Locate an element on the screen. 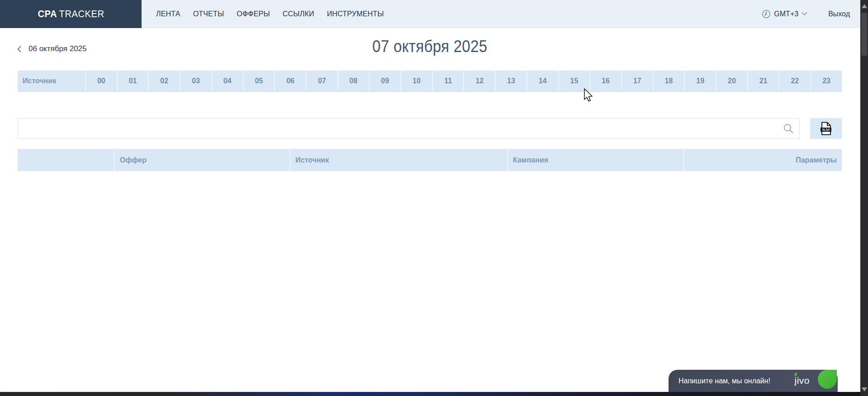 This screenshot has width=868, height=396. hour-column-header: 01 is located at coordinates (133, 81).